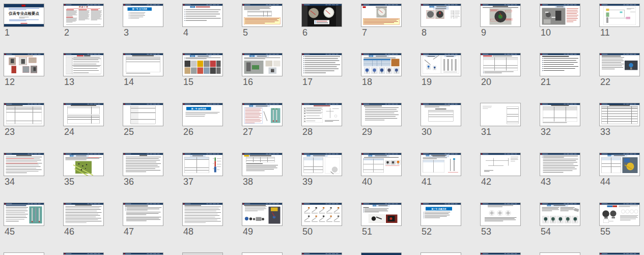 Image resolution: width=644 pixels, height=255 pixels. I want to click on slide-cell: 5, so click(262, 15).